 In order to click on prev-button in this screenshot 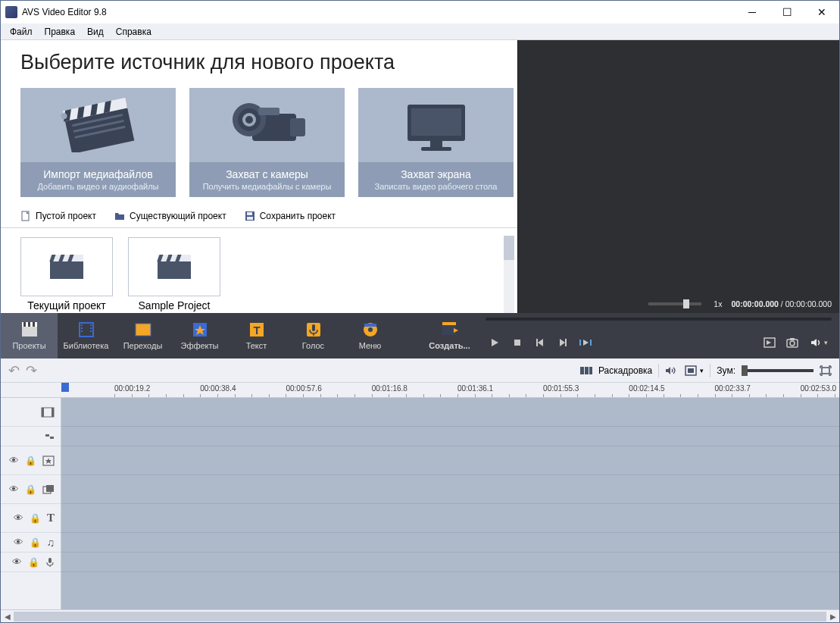, I will do `click(540, 343)`.